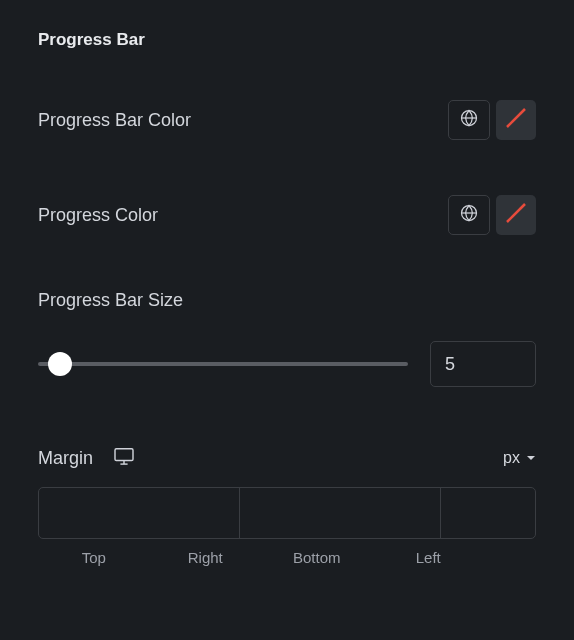 This screenshot has height=640, width=574. I want to click on unit-label: px, so click(512, 458).